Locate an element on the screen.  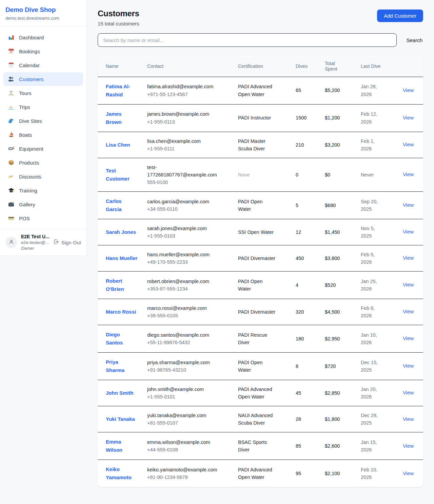
sidebar-item-discounts: Discounts is located at coordinates (43, 176).